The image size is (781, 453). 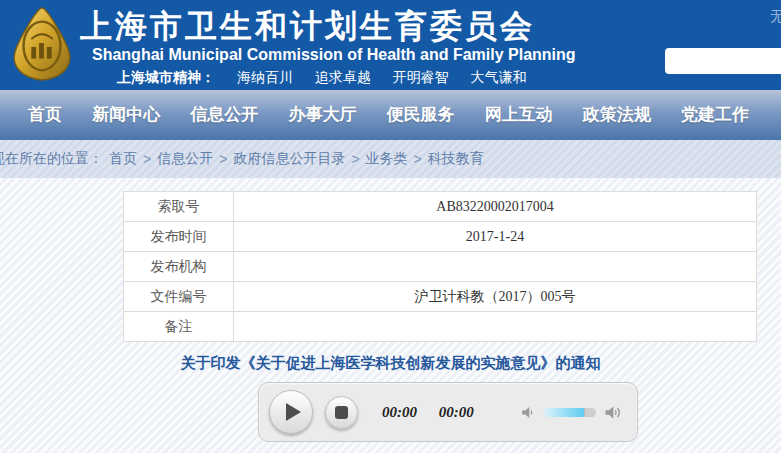 What do you see at coordinates (166, 77) in the screenshot?
I see `slogan-label: 上海城市精神：` at bounding box center [166, 77].